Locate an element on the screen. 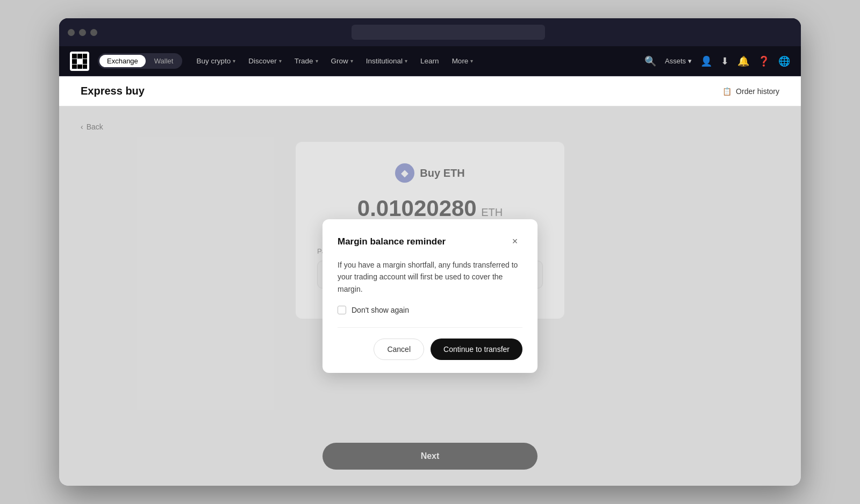 Image resolution: width=860 pixels, height=504 pixels. assets-button: Assets ▾ is located at coordinates (678, 61).